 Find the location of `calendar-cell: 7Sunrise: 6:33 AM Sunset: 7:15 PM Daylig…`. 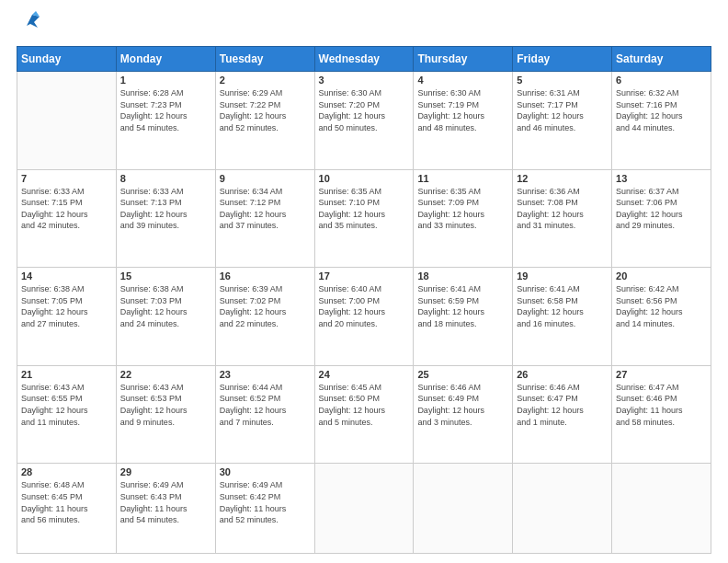

calendar-cell: 7Sunrise: 6:33 AM Sunset: 7:15 PM Daylig… is located at coordinates (67, 219).